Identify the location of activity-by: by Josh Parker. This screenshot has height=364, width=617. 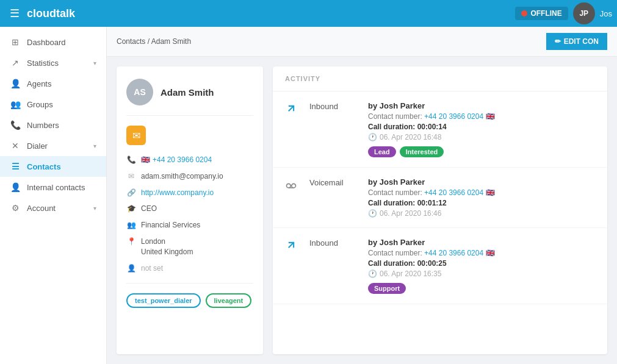
(482, 106).